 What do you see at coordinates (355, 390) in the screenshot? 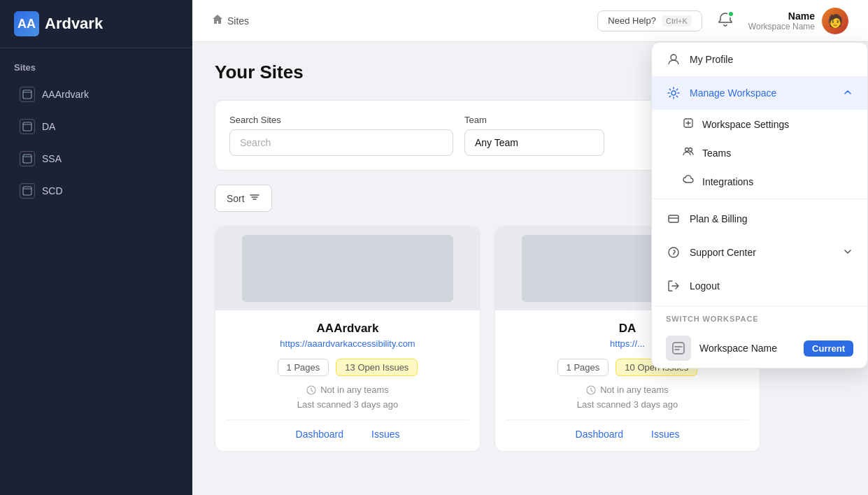
I see `card-teams-label-0: Not in any teams` at bounding box center [355, 390].